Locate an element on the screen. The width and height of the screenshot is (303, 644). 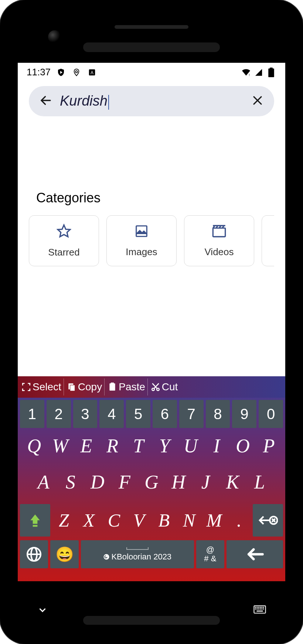
key-i: I is located at coordinates (217, 446).